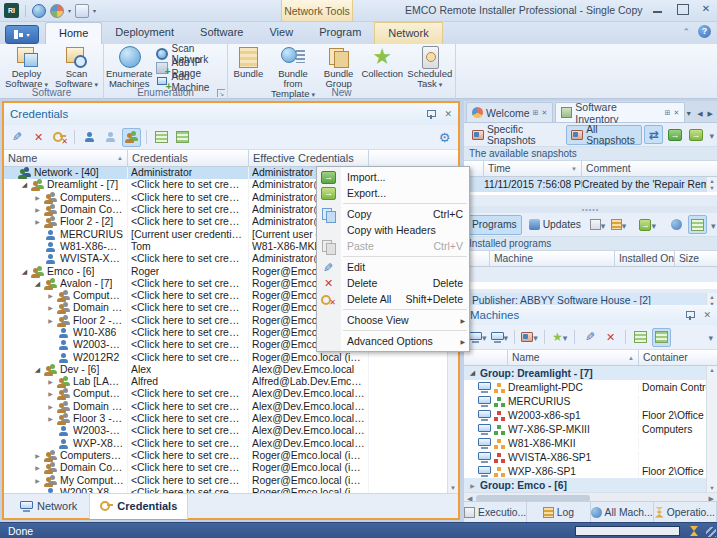 The width and height of the screenshot is (717, 538). What do you see at coordinates (393, 320) in the screenshot?
I see `menu-item: Choose View` at bounding box center [393, 320].